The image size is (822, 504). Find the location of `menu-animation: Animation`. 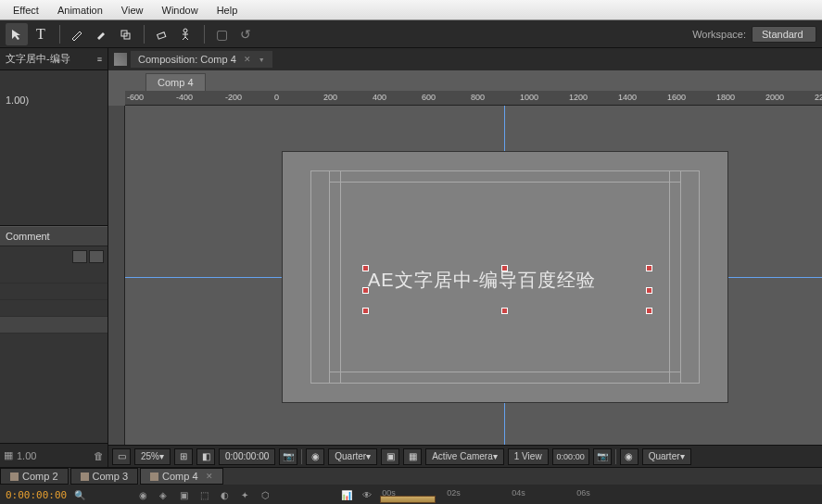

menu-animation: Animation is located at coordinates (80, 10).